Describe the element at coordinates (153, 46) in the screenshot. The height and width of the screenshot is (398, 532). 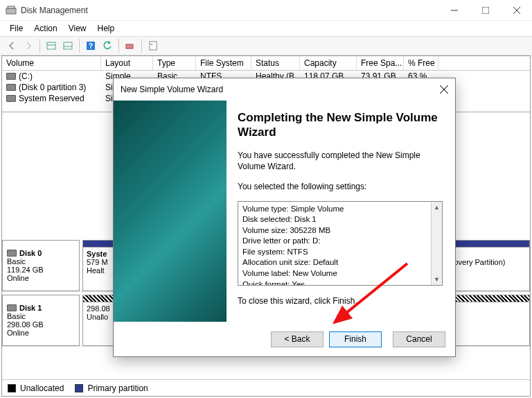
I see `properties-icon` at that location.